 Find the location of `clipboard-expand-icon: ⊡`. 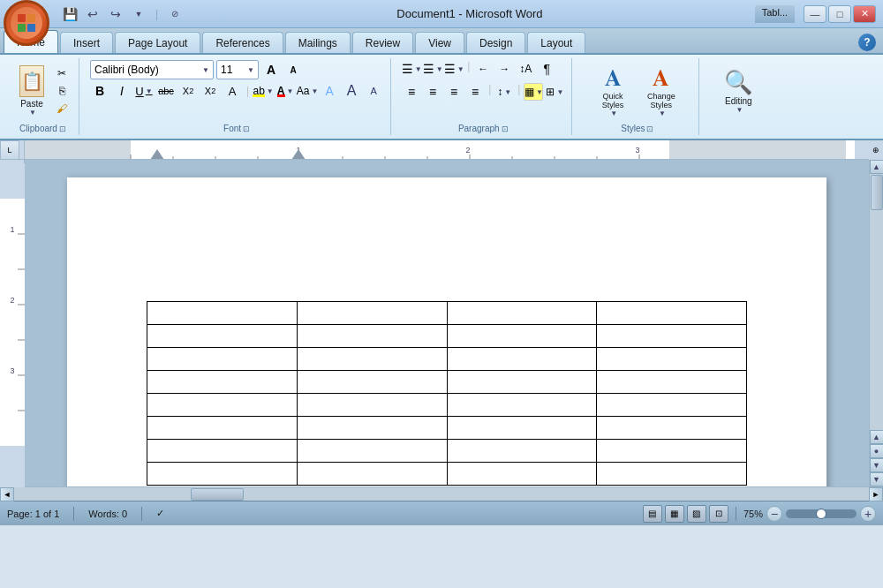

clipboard-expand-icon: ⊡ is located at coordinates (63, 129).